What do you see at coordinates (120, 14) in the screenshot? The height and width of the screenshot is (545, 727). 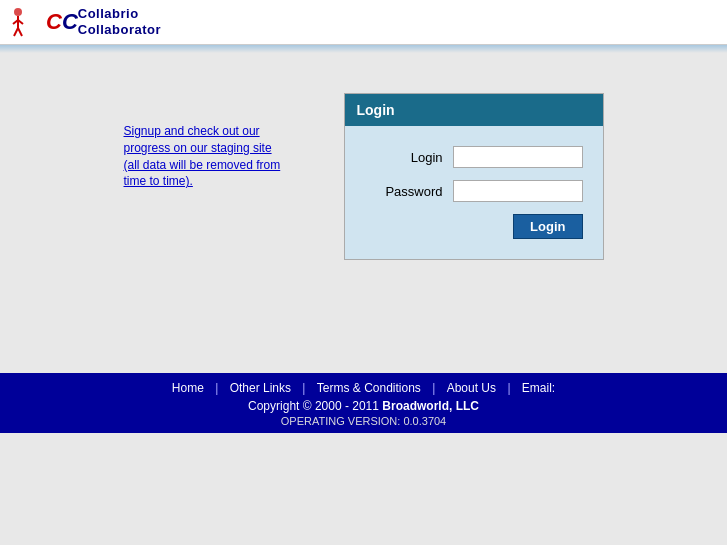 I see `logo-text-top: Collabrio` at bounding box center [120, 14].